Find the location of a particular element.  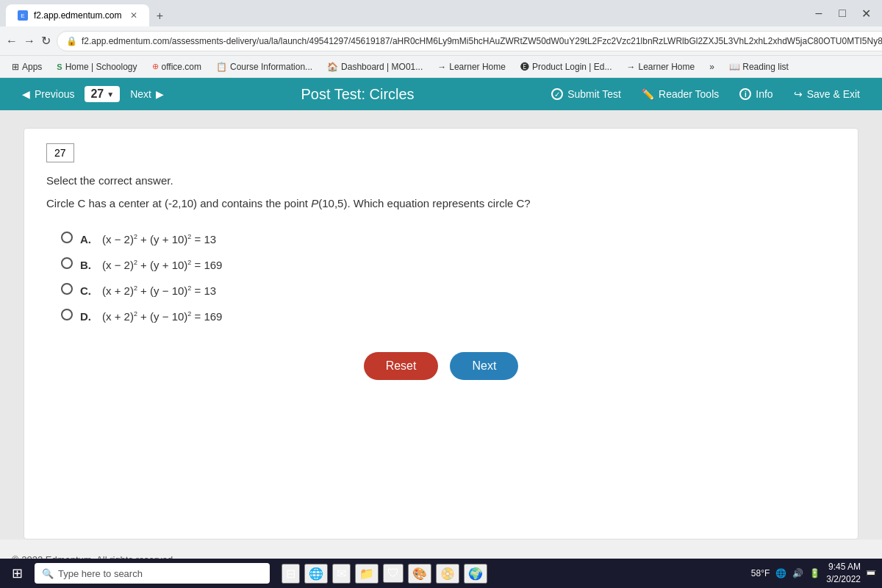

option-a-text: (x − 2)2 + (y + 10)2 = 13 is located at coordinates (159, 240).